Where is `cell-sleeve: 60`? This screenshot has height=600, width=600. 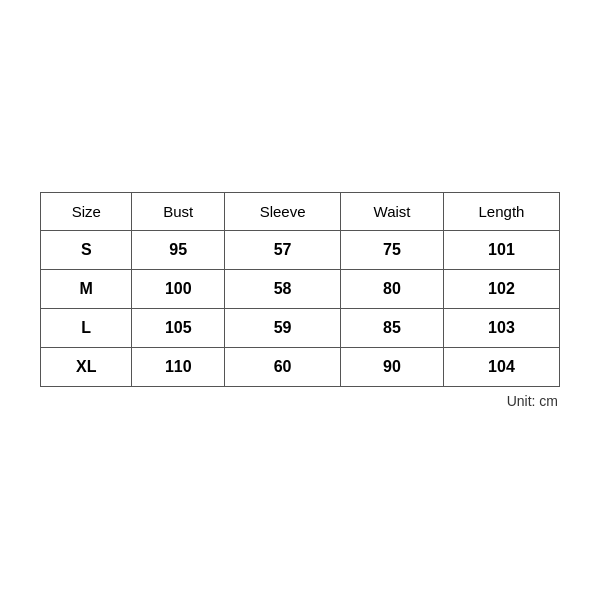 cell-sleeve: 60 is located at coordinates (283, 366).